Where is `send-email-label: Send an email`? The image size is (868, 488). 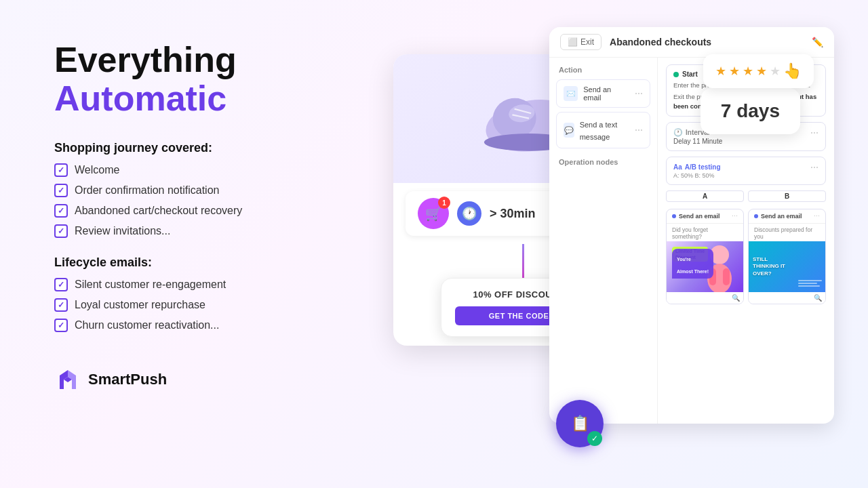
send-email-label: Send an email is located at coordinates (606, 94).